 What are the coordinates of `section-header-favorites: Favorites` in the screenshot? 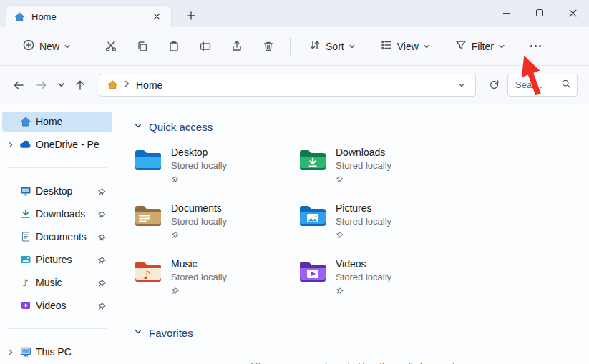 It's located at (361, 333).